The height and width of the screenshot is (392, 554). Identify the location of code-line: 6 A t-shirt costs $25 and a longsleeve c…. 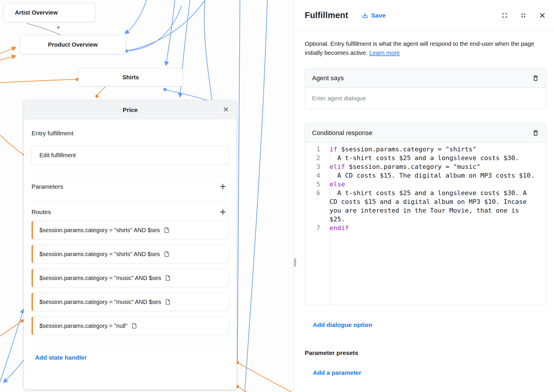
(426, 206).